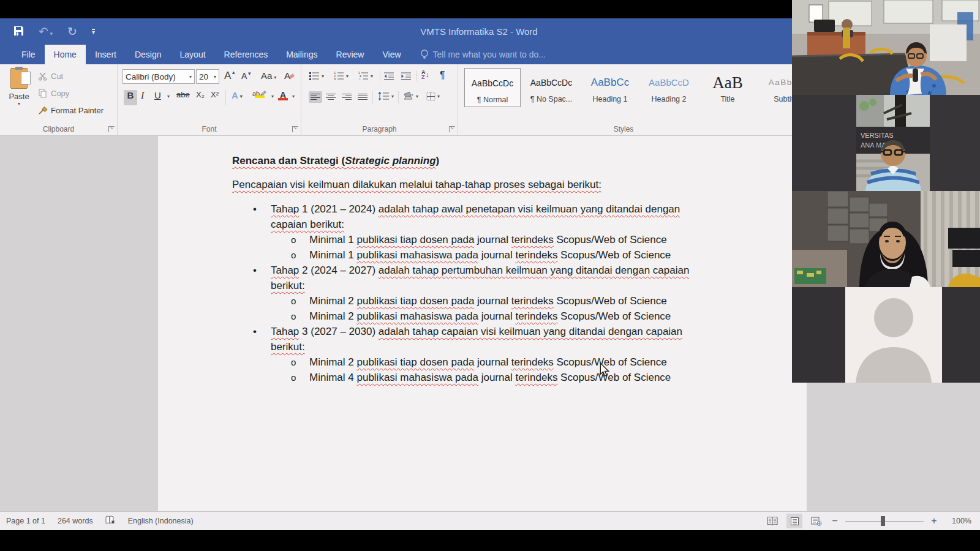 This screenshot has width=980, height=551. Describe the element at coordinates (410, 96) in the screenshot. I see `shading-button: ▾` at that location.